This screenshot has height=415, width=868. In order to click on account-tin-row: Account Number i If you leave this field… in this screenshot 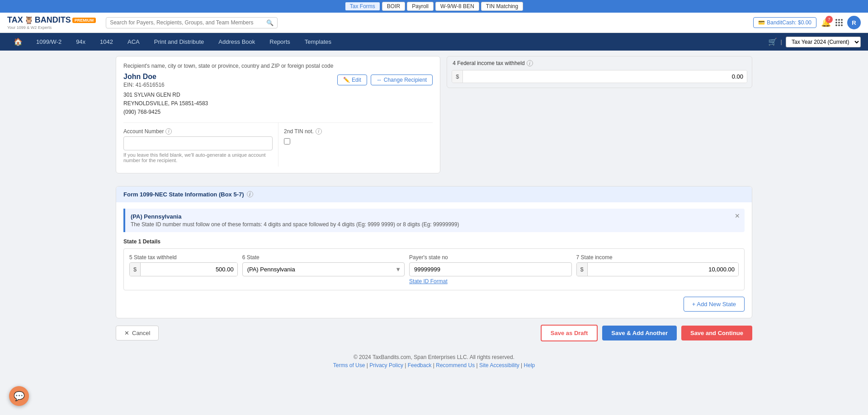, I will do `click(278, 145)`.